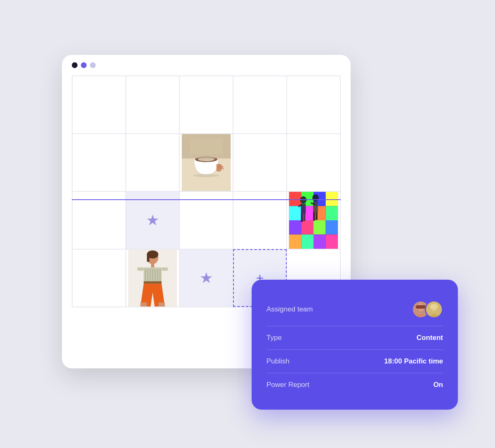 This screenshot has width=495, height=448. Describe the element at coordinates (84, 65) in the screenshot. I see `minimize-dot` at that location.